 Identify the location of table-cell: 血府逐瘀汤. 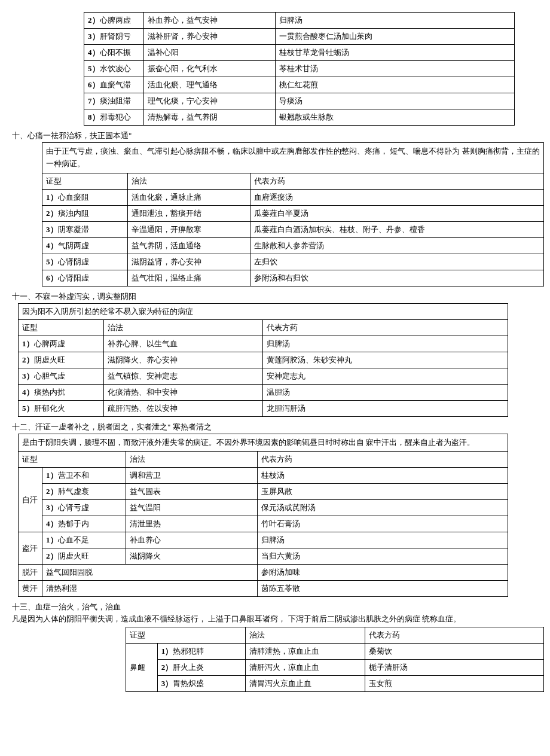
(397, 197).